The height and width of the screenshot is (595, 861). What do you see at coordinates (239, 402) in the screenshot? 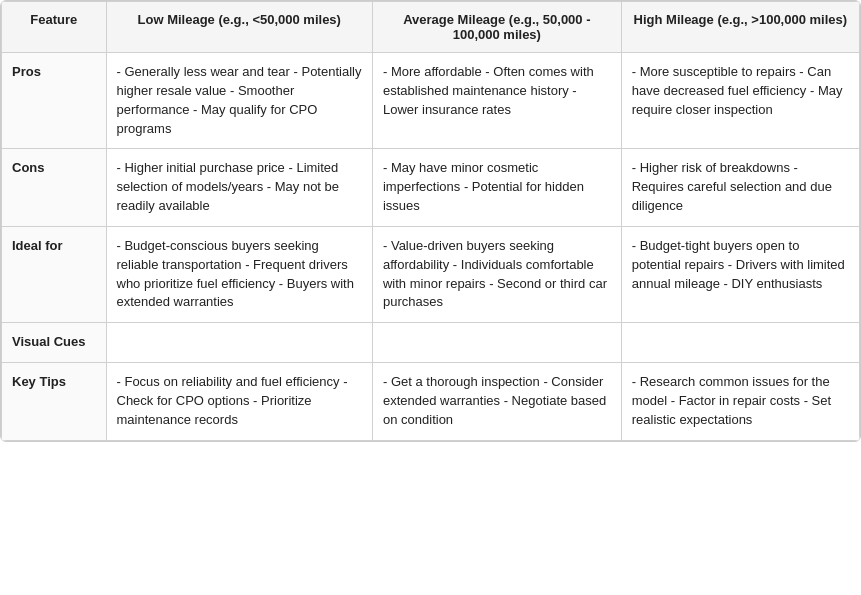
I see `row-4-low: - Focus on reliability and fuel efficien…` at bounding box center [239, 402].